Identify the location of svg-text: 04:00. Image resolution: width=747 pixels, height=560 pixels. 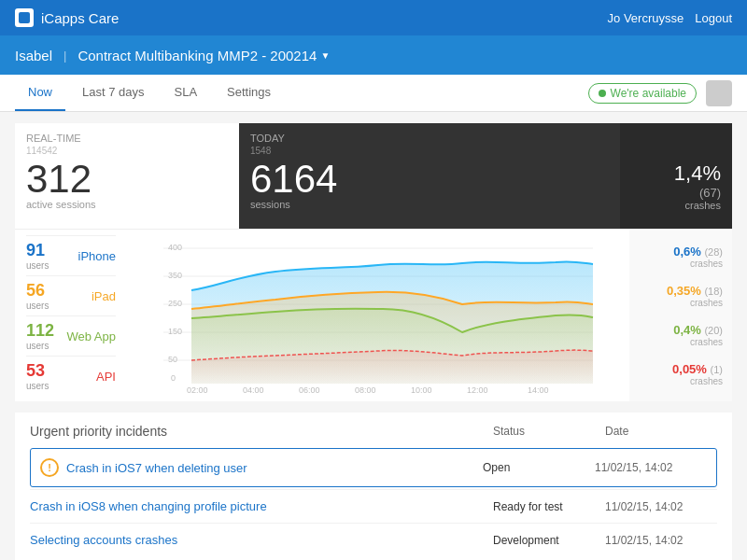
(254, 390).